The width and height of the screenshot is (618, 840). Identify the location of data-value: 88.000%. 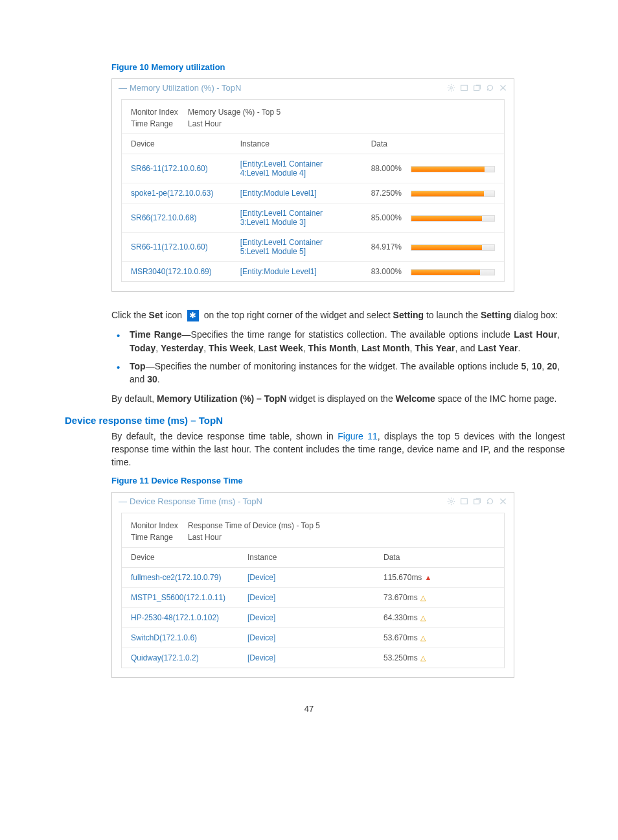
(386, 169).